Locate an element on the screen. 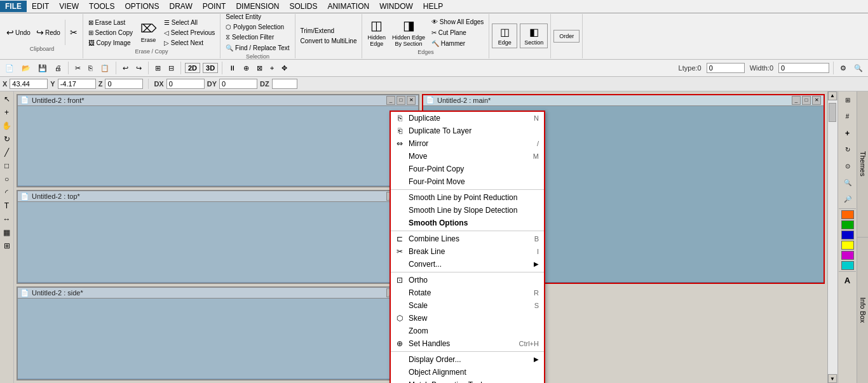 This screenshot has height=383, width=868. rotate3d-tool: ↻ is located at coordinates (7, 139).